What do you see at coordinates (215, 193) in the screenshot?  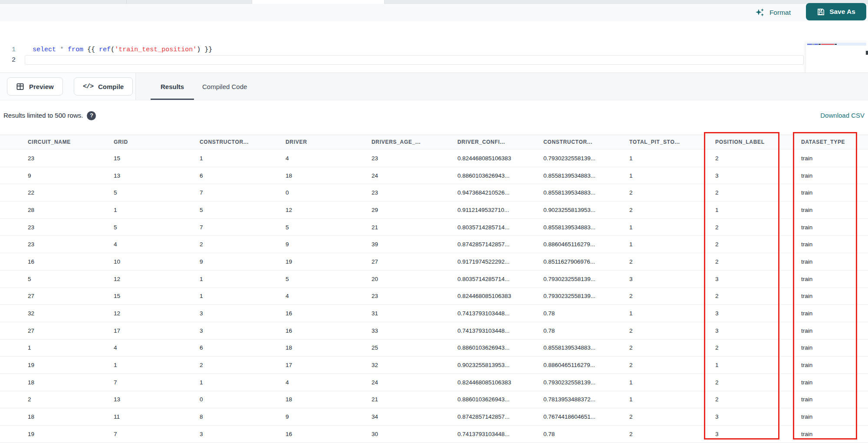 I see `table-cell: 7` at bounding box center [215, 193].